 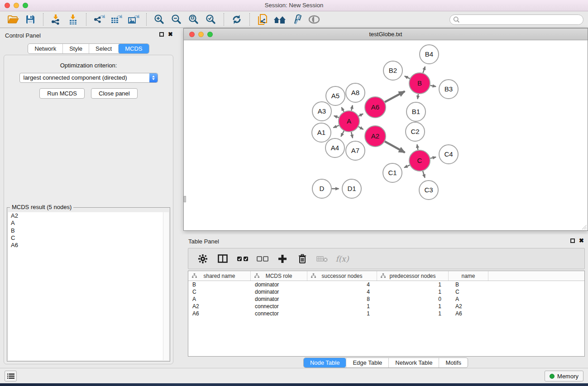 I want to click on network-minimize-button, so click(x=201, y=34).